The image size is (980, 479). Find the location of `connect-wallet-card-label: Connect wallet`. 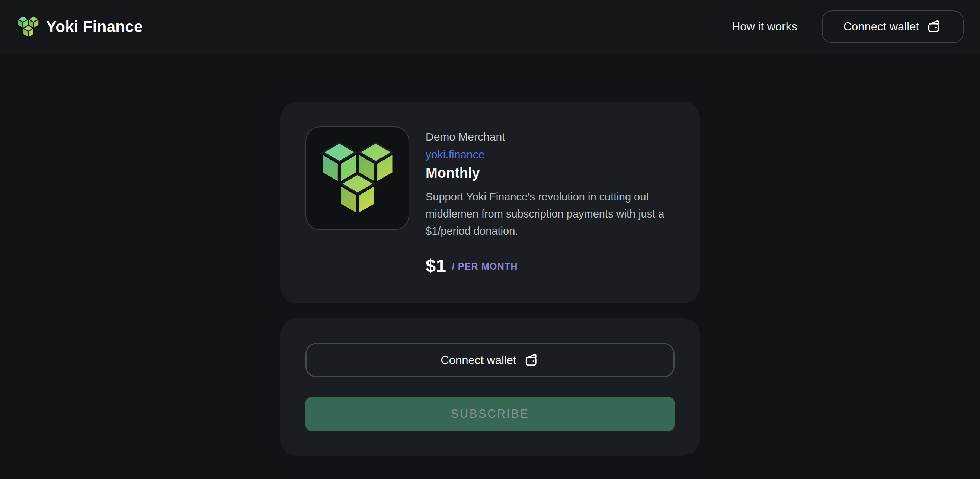

connect-wallet-card-label: Connect wallet is located at coordinates (478, 360).